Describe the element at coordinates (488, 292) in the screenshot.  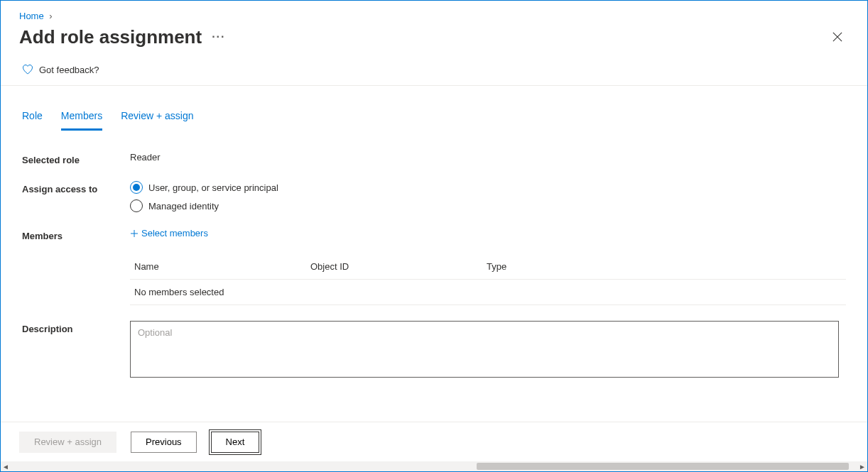
I see `members-empty-row: No members selected` at that location.